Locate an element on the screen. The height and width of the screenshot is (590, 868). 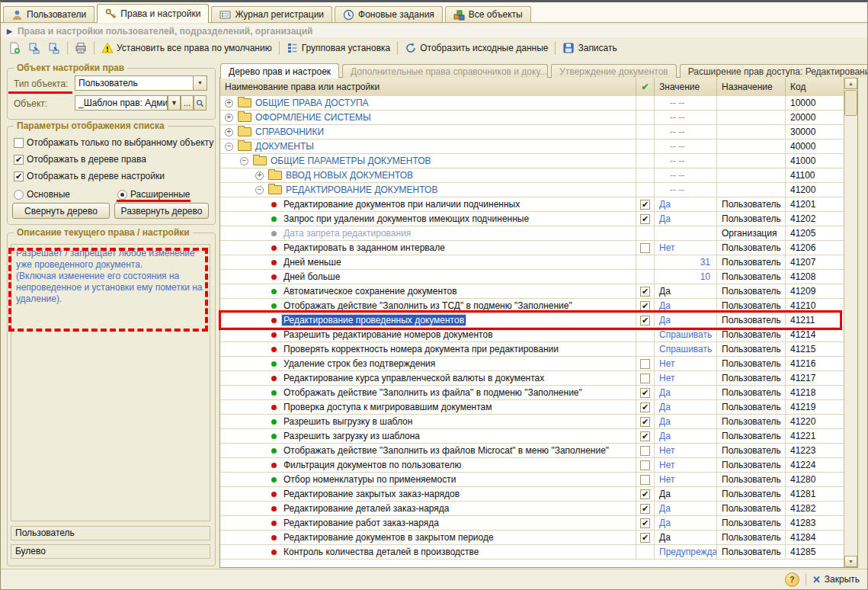
table-row: Отбор номенклатуры по применяемостиНетПо… is located at coordinates (532, 480).